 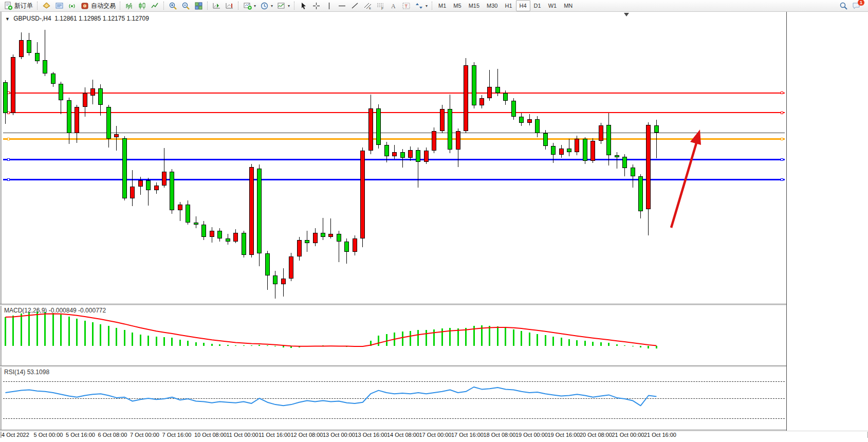 What do you see at coordinates (229, 6) in the screenshot?
I see `auto-scroll-button` at bounding box center [229, 6].